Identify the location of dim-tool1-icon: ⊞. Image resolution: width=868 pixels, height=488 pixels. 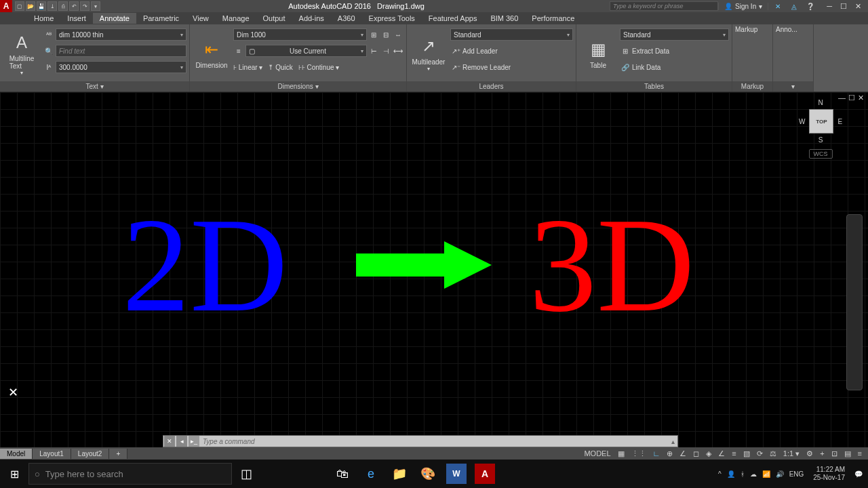
(374, 35).